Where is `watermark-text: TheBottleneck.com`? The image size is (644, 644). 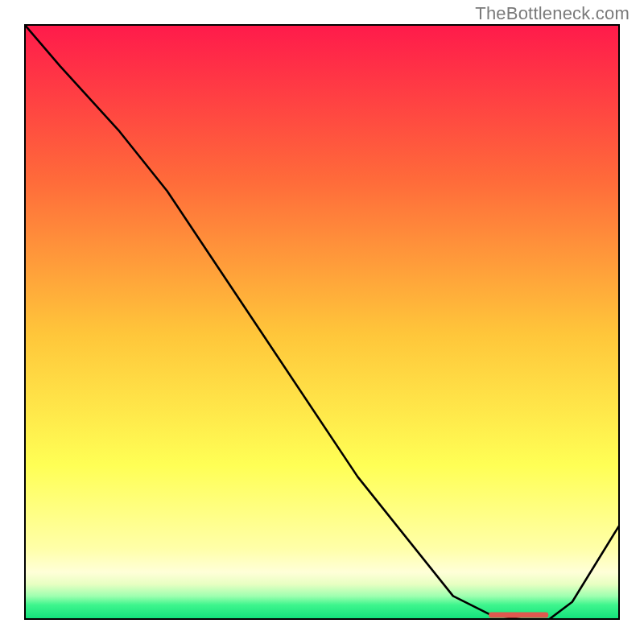
watermark-text: TheBottleneck.com is located at coordinates (552, 14).